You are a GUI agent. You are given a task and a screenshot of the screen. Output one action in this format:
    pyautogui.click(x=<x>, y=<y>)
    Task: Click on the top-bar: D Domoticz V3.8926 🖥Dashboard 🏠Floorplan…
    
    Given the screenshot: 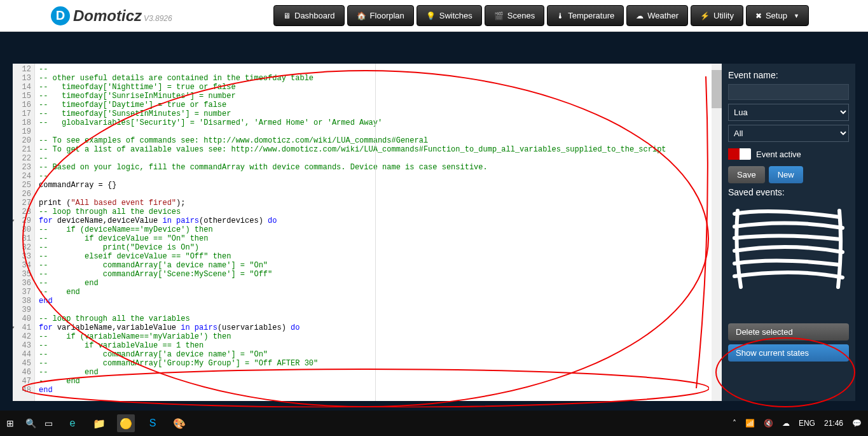 What is the action you would take?
    pyautogui.click(x=434, y=16)
    